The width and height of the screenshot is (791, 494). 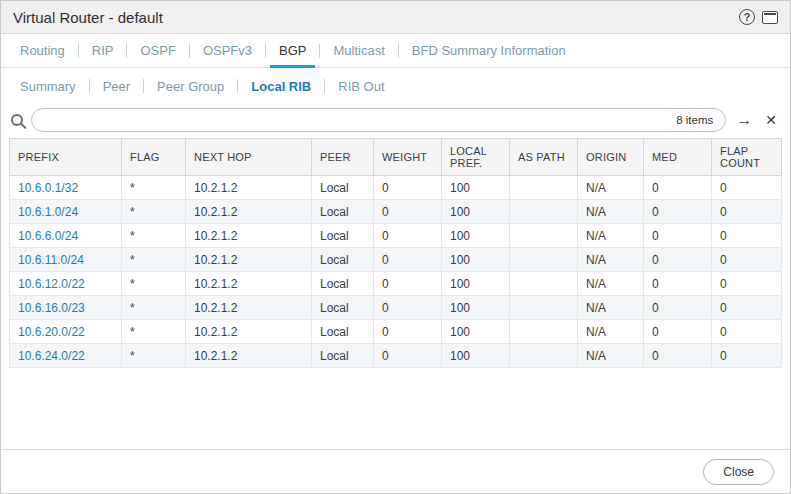 What do you see at coordinates (678, 158) in the screenshot?
I see `column-header-med: MED` at bounding box center [678, 158].